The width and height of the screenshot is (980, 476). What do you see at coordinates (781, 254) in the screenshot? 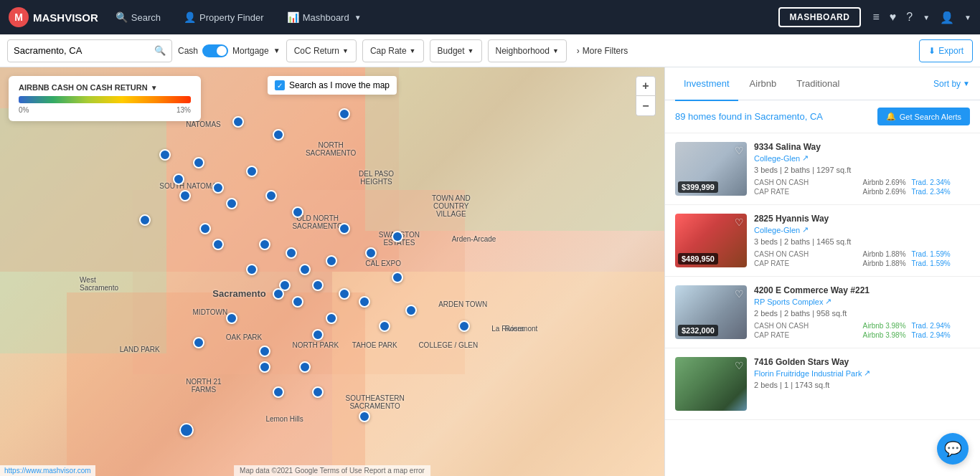
I see `cash-on-cash-label-2: CASH ON CASH` at bounding box center [781, 254].